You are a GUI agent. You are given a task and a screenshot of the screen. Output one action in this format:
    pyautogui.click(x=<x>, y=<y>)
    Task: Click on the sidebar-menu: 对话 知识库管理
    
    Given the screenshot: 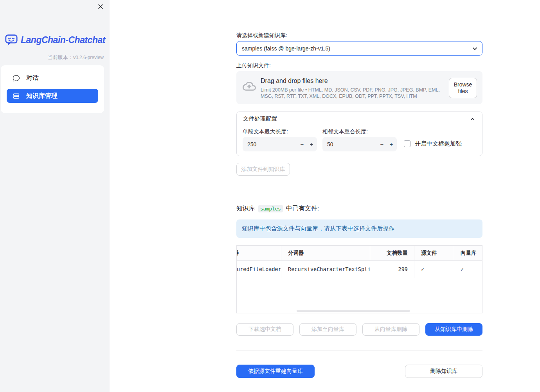 What is the action you would take?
    pyautogui.click(x=52, y=89)
    